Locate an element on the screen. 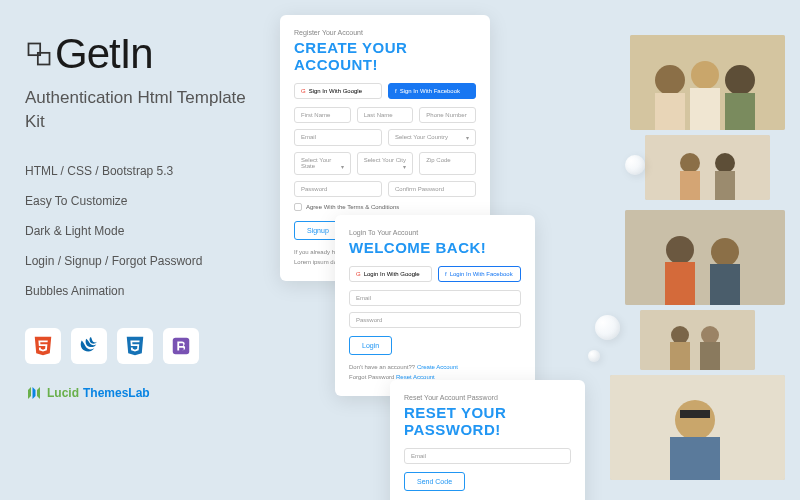 The width and height of the screenshot is (800, 500). tech-icons is located at coordinates (145, 346).